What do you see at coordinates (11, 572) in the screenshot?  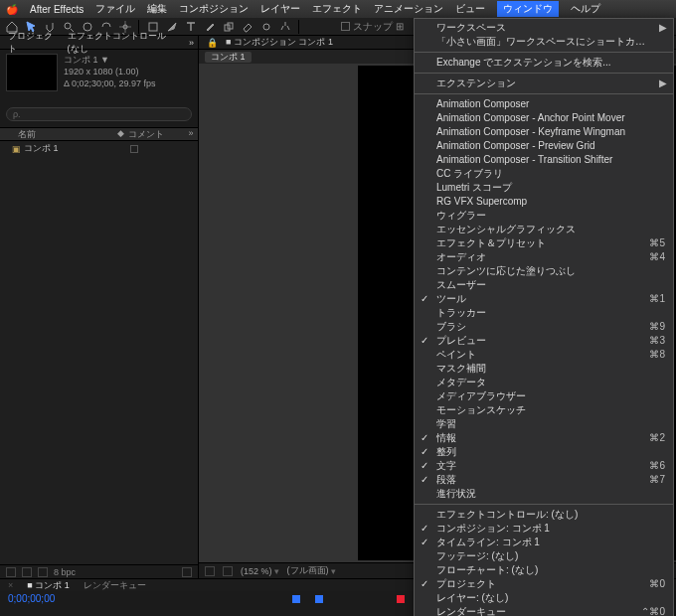 I see `interpret-icon` at bounding box center [11, 572].